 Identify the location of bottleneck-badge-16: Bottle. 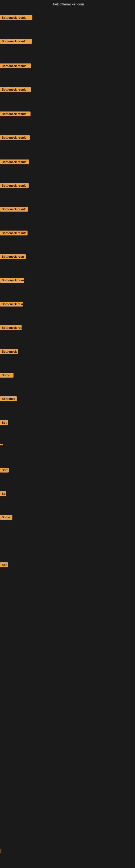
(7, 375).